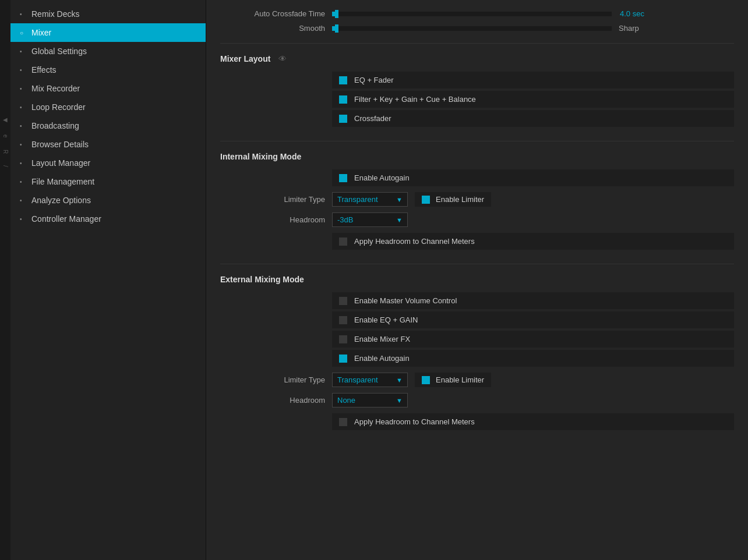 This screenshot has height=560, width=748. Describe the element at coordinates (114, 200) in the screenshot. I see `sidebar-label-analyze-options: Analyze Options` at that location.